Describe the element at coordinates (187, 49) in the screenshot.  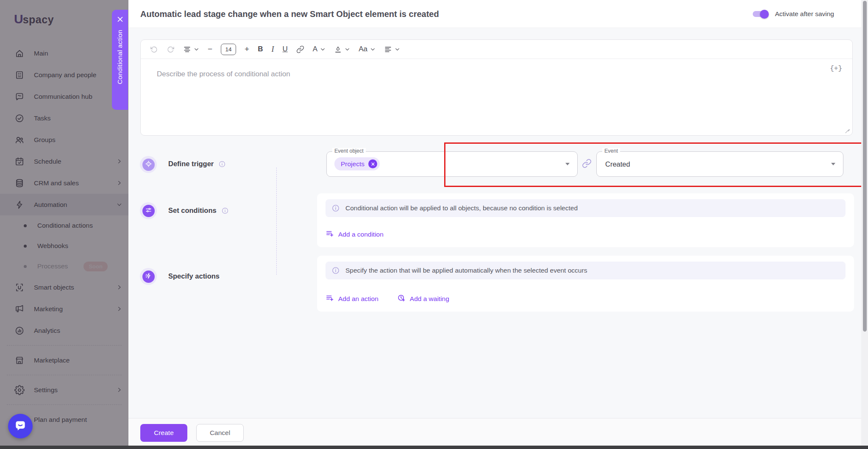
I see `line-spacing-icon` at that location.